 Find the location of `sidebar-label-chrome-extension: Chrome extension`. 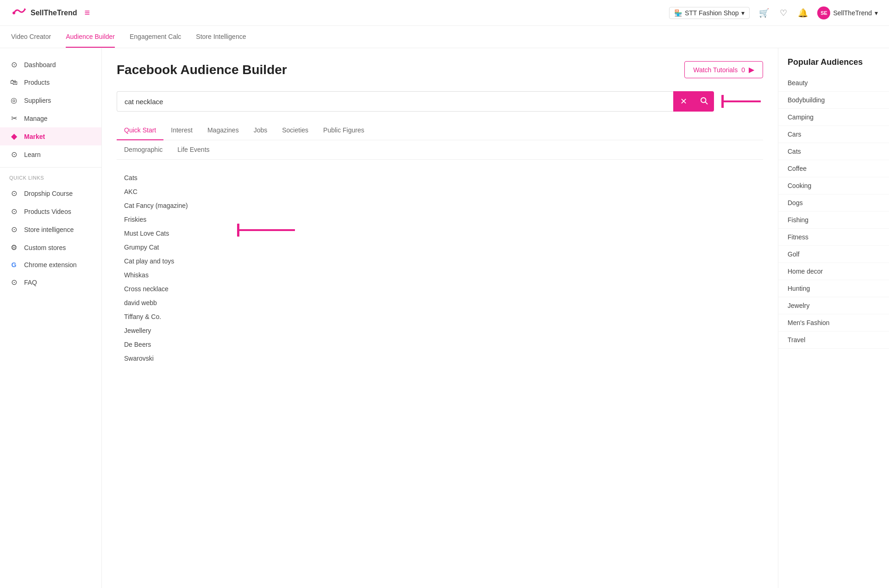

sidebar-label-chrome-extension: Chrome extension is located at coordinates (50, 265).